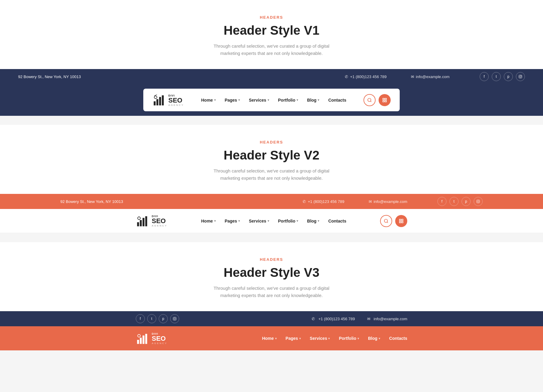 Image resolution: width=543 pixels, height=392 pixels. Describe the element at coordinates (401, 221) in the screenshot. I see `grid-button-v2` at that location.